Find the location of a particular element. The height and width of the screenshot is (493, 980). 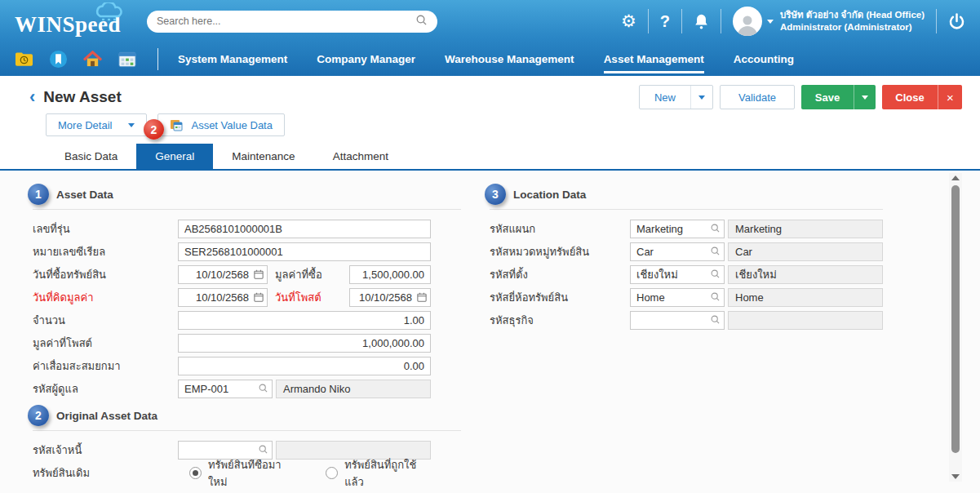

post-date-input is located at coordinates (390, 297).